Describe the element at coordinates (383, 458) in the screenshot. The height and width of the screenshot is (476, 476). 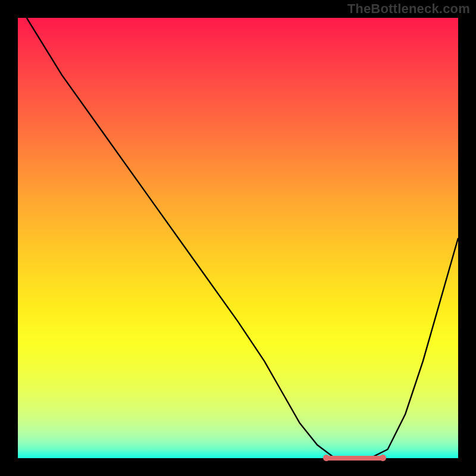
I see `flat-region-marker-right-dot` at that location.